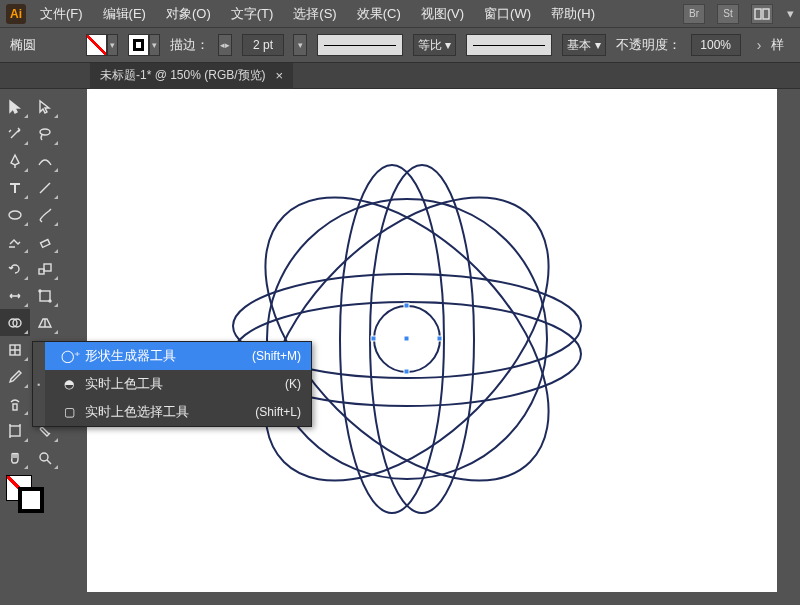 The height and width of the screenshot is (605, 800). What do you see at coordinates (728, 14) in the screenshot?
I see `stock-icon: St` at bounding box center [728, 14].